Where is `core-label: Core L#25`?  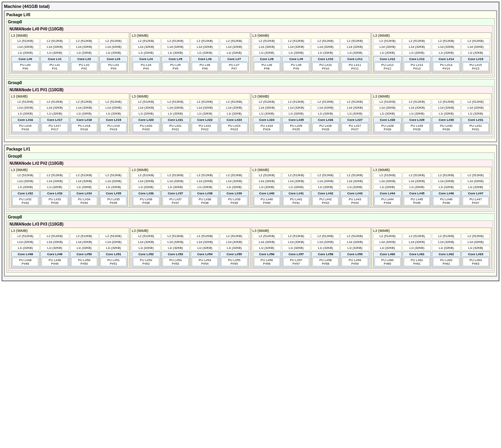 core-label: Core L#25 is located at coordinates (296, 120).